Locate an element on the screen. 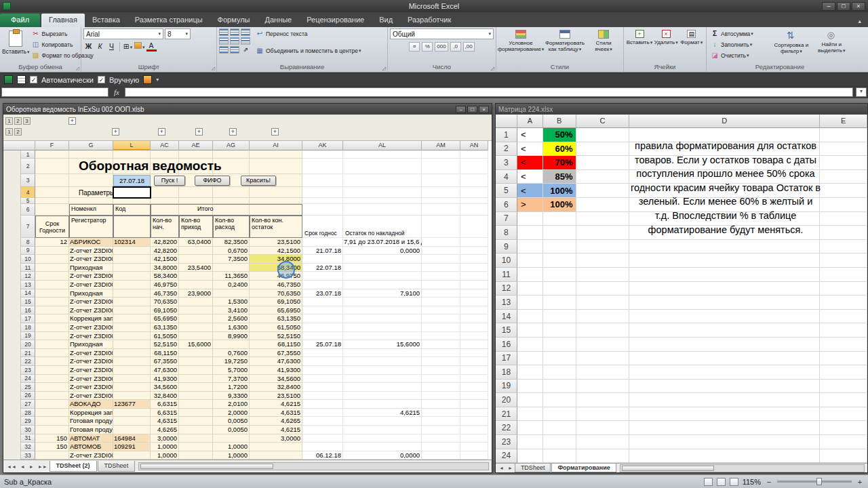 The width and height of the screenshot is (868, 488). right-cell-E11 is located at coordinates (844, 275).